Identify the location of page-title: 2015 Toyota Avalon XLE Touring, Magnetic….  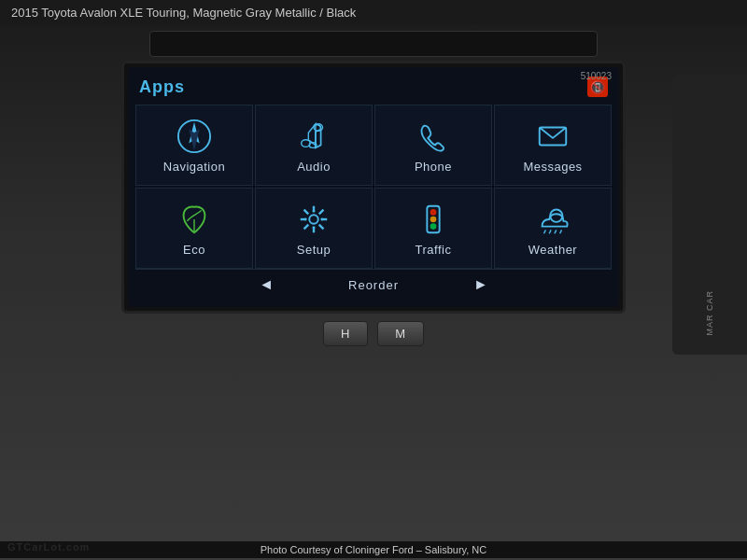
(183, 13).